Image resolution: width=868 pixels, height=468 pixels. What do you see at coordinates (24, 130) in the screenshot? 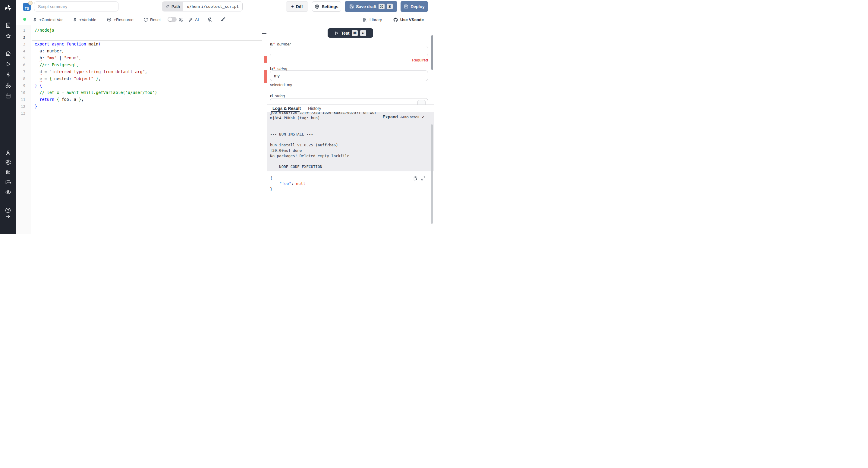
I see `editor-gutter: 12345678910111213` at bounding box center [24, 130].